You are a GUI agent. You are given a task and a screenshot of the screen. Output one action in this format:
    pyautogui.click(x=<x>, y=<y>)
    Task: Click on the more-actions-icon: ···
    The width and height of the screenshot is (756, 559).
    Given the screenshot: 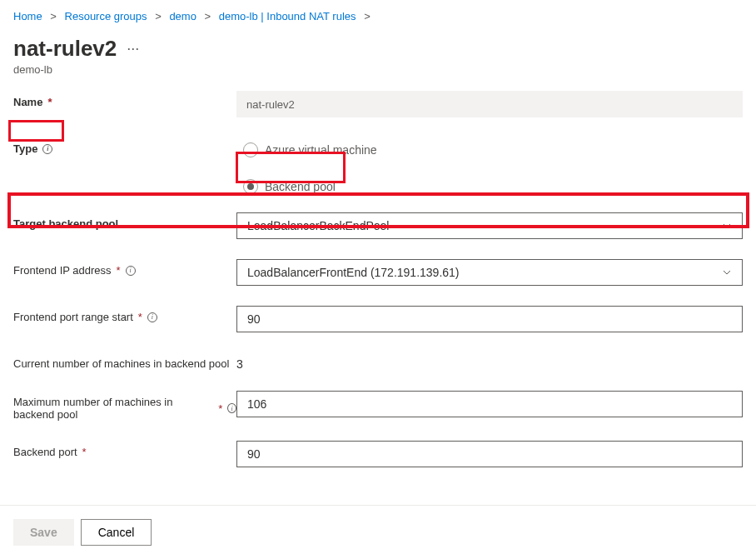 What is the action you would take?
    pyautogui.click(x=133, y=48)
    